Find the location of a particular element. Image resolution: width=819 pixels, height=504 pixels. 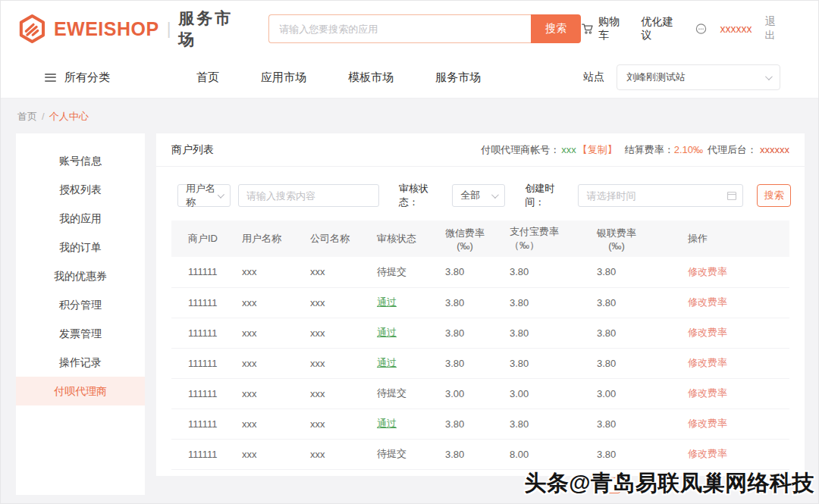

sidebar-item-active: 付呗代理商 is located at coordinates (80, 391).